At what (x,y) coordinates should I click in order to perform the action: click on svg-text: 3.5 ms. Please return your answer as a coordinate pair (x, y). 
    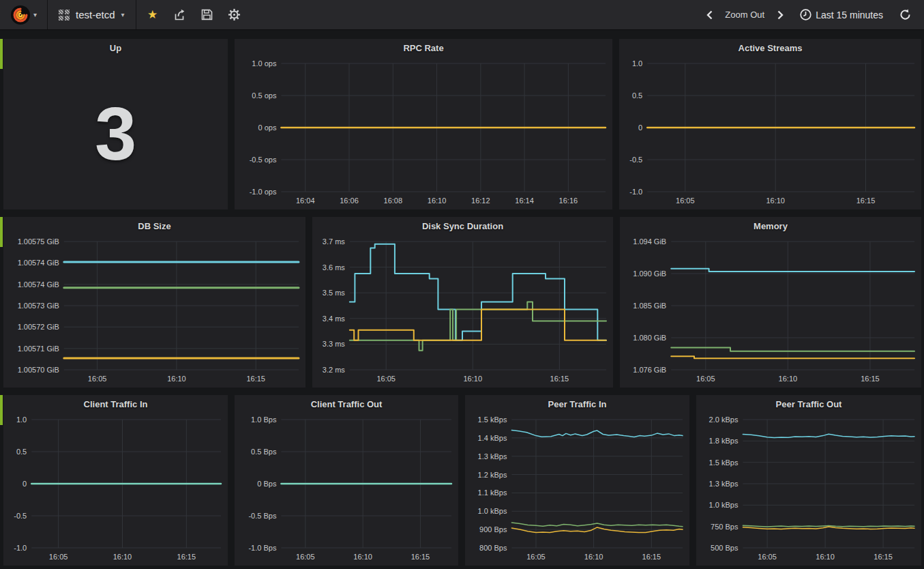
    Looking at the image, I should click on (334, 293).